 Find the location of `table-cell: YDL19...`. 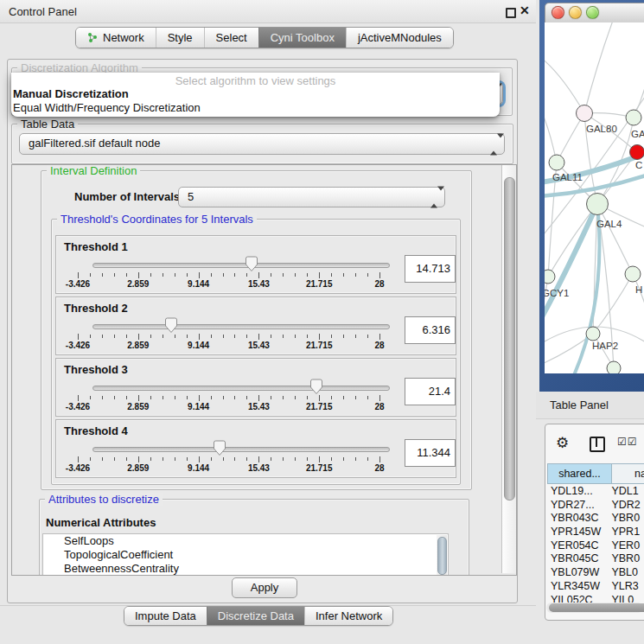

table-cell: YDL19... is located at coordinates (579, 492).